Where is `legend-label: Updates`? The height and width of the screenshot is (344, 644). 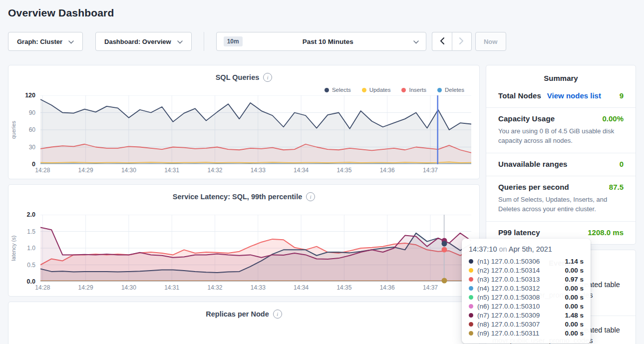
legend-label: Updates is located at coordinates (380, 90).